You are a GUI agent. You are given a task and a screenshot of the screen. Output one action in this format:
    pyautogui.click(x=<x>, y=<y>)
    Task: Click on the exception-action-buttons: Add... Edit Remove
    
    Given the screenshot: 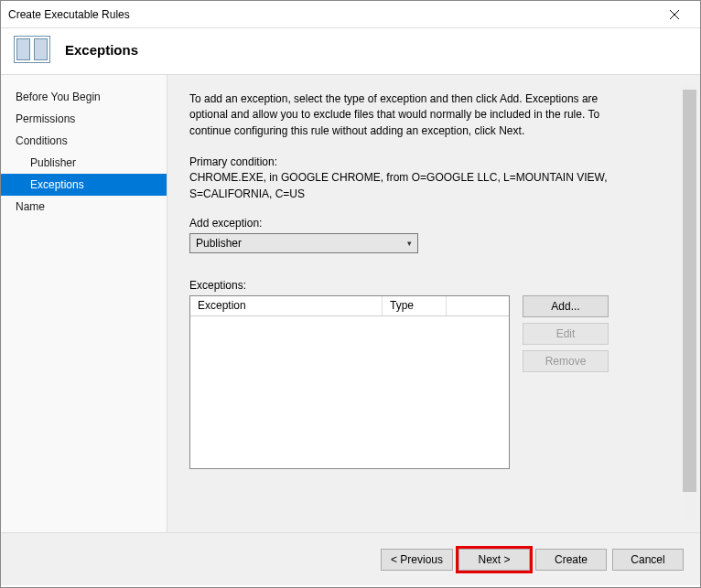 What is the action you would take?
    pyautogui.click(x=566, y=334)
    